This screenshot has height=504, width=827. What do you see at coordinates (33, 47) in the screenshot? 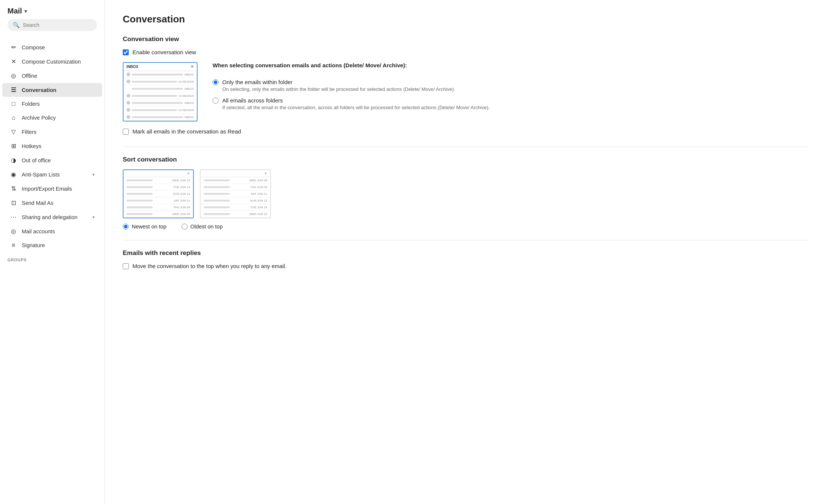
I see `sidebar-item-label-compose: Compose` at bounding box center [33, 47].